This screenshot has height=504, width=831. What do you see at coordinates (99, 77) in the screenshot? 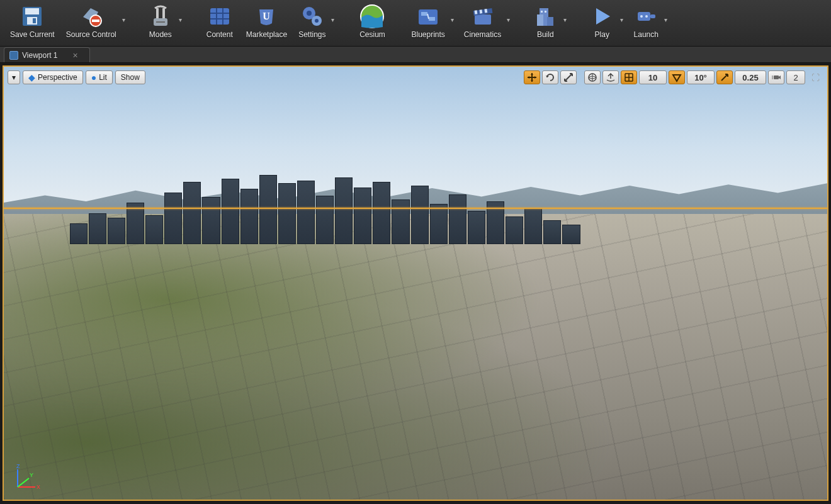
I see `lit-mode-button: ● Lit` at bounding box center [99, 77].